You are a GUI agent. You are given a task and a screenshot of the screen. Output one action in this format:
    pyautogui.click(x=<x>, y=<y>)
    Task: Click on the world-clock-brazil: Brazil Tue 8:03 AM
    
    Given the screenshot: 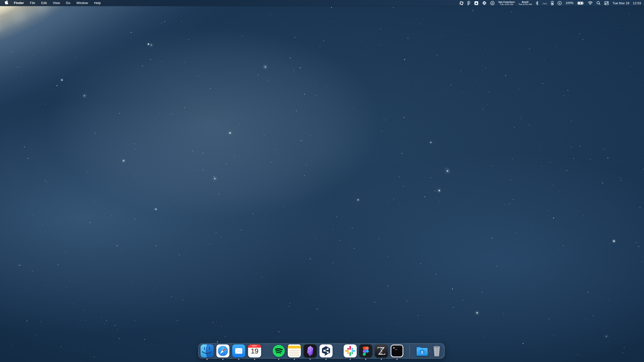 What is the action you would take?
    pyautogui.click(x=525, y=3)
    